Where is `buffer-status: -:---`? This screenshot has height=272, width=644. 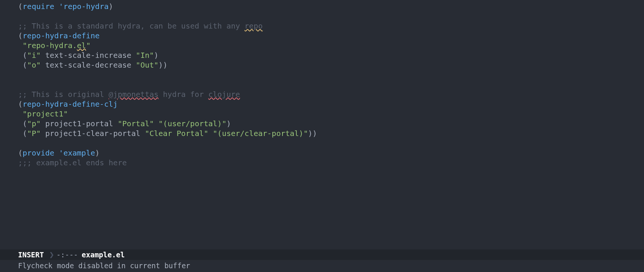 buffer-status: -:--- is located at coordinates (67, 255).